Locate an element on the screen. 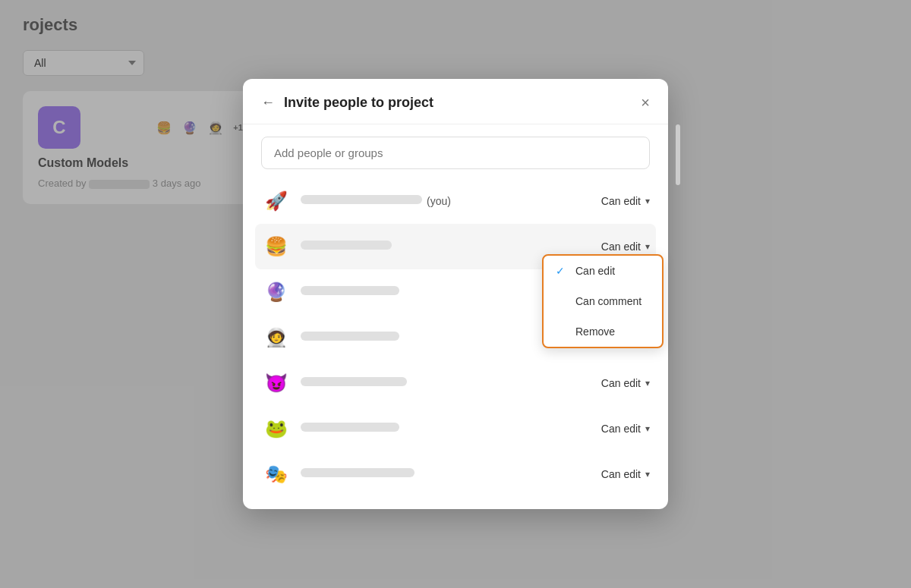 The width and height of the screenshot is (911, 588). dropdown-item-remove: ✓ Remove is located at coordinates (603, 332).